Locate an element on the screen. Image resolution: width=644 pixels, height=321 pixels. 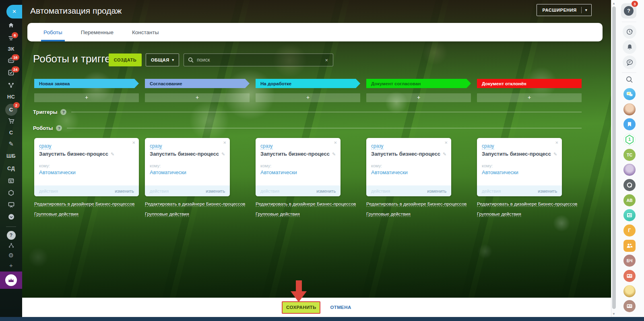
saved-messages-item is located at coordinates (630, 124).